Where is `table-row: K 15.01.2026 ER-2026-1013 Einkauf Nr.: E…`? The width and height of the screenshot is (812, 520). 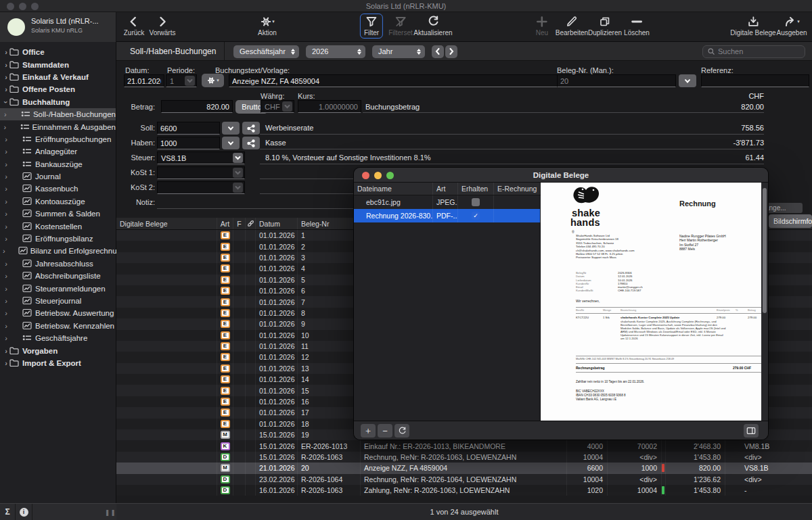
table-row: K 15.01.2026 ER-2026-1013 Einkauf Nr.: E… is located at coordinates (464, 446).